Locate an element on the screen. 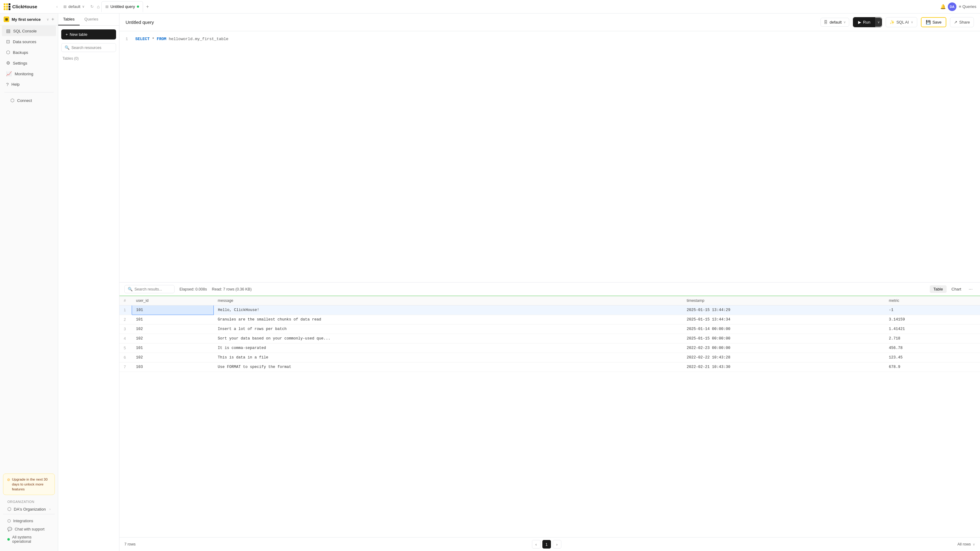 Image resolution: width=980 pixels, height=551 pixels. service-chevron-icon: ∨ is located at coordinates (48, 19).